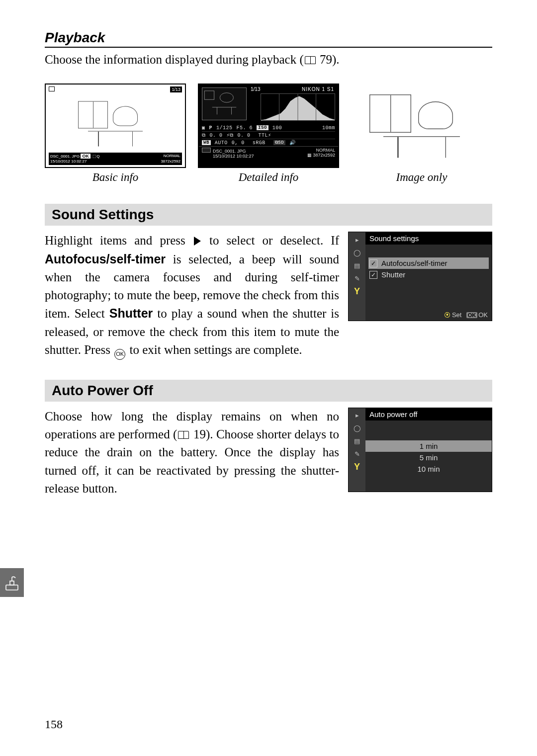 The height and width of the screenshot is (756, 537). What do you see at coordinates (393, 274) in the screenshot?
I see `menu-item-label: Shutter` at bounding box center [393, 274].